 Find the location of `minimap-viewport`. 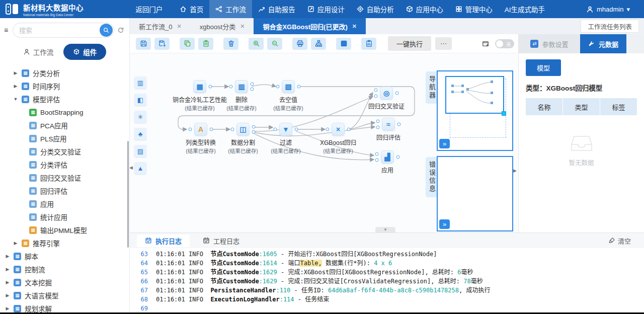

minimap-viewport is located at coordinates (475, 95).